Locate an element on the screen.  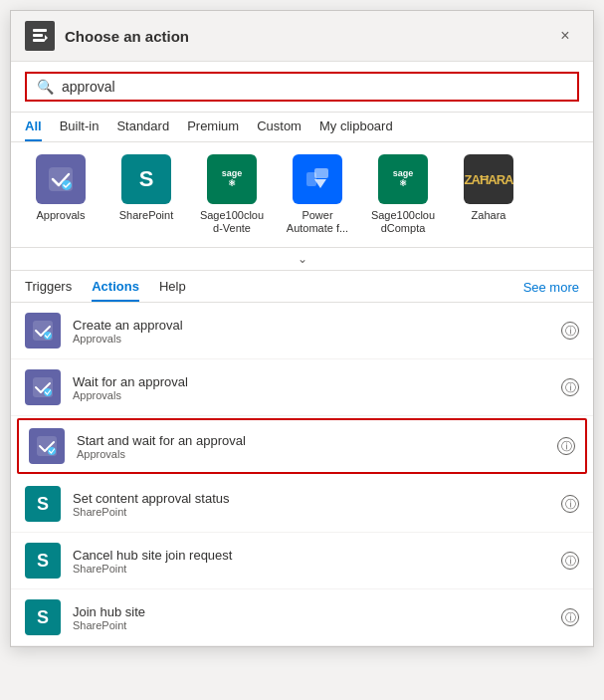
tab-clipboard: My clipboard is located at coordinates (356, 129).